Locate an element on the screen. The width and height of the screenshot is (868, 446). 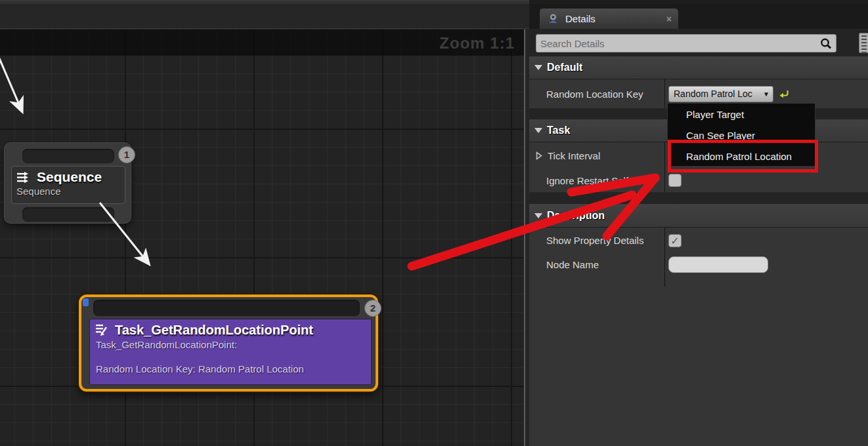
details-empty-area is located at coordinates (699, 361).